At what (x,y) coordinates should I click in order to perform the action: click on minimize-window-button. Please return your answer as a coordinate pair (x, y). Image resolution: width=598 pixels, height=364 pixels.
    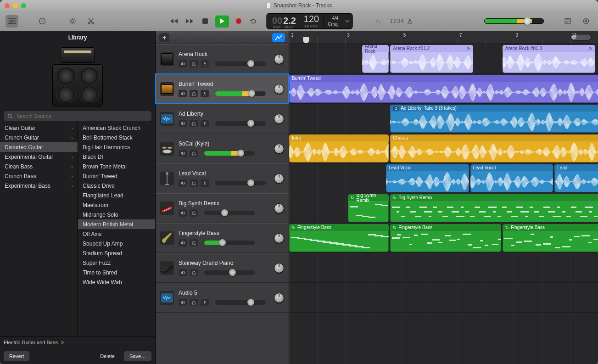
    Looking at the image, I should click on (16, 6).